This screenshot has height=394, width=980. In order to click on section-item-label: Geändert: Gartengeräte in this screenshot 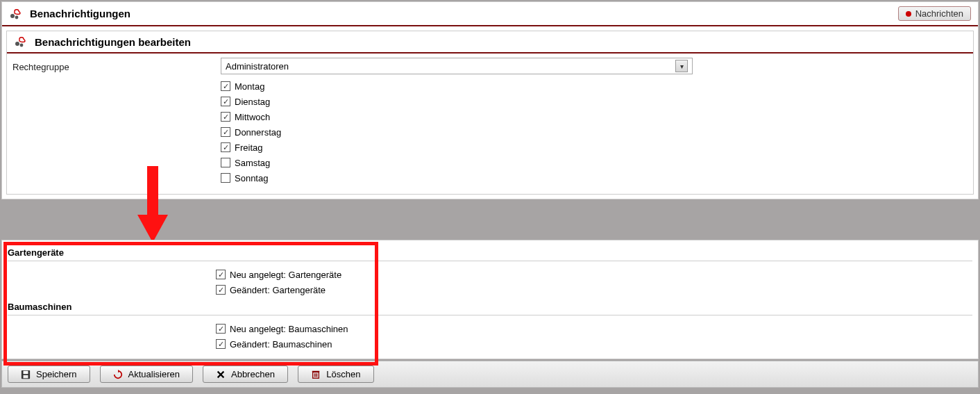, I will do `click(278, 290)`.